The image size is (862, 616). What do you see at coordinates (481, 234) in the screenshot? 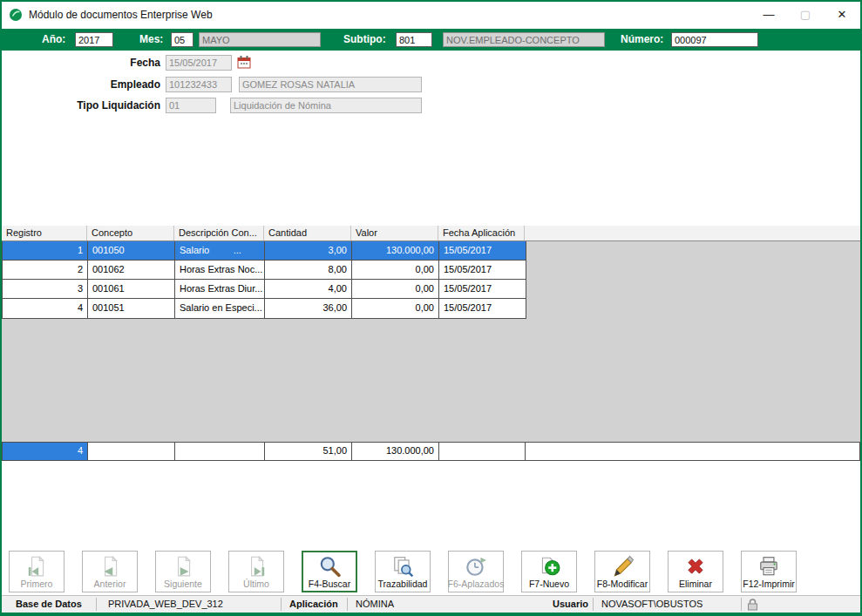
I see `column-header-fecha-aplicacion: Fecha Aplicación` at bounding box center [481, 234].